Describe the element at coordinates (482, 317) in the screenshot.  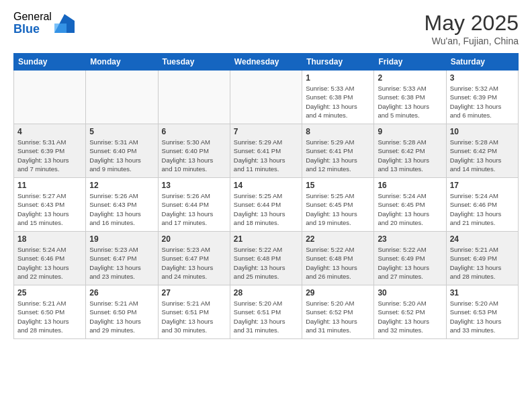
I see `day-info: Sunrise: 5:20 AMSunset: 6:53 PMDaylight:…` at that location.